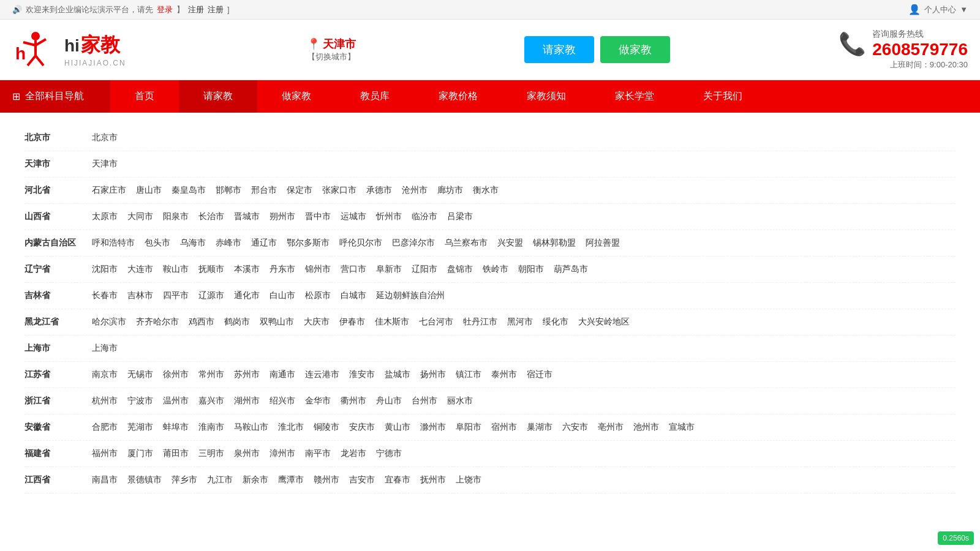 This screenshot has width=980, height=551. What do you see at coordinates (140, 427) in the screenshot?
I see `city-link: 芜湖市` at bounding box center [140, 427].